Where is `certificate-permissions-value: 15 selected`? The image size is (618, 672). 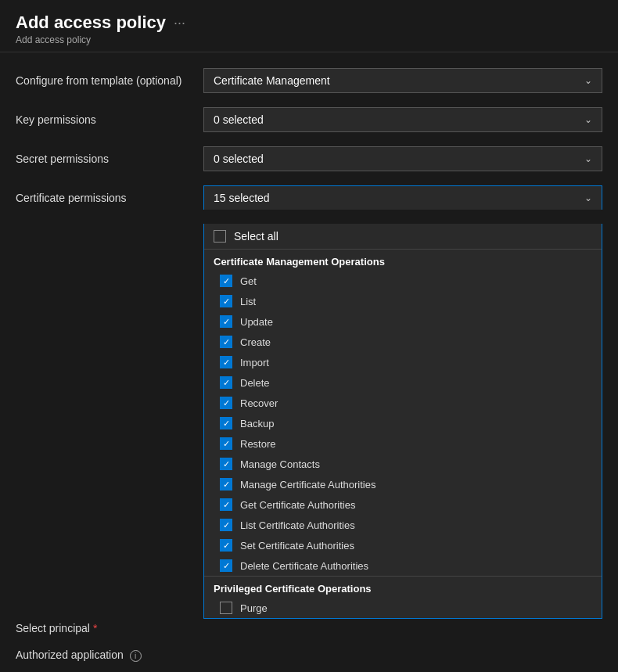
certificate-permissions-value: 15 selected is located at coordinates (242, 198).